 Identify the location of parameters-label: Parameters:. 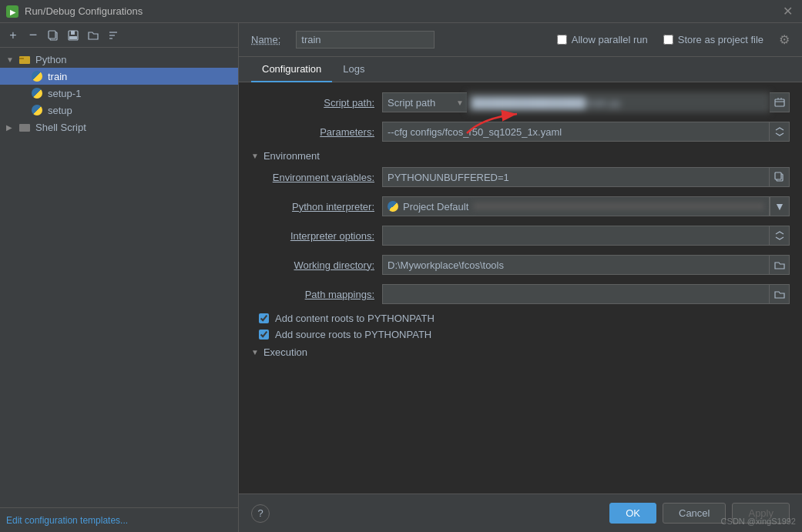
(317, 132).